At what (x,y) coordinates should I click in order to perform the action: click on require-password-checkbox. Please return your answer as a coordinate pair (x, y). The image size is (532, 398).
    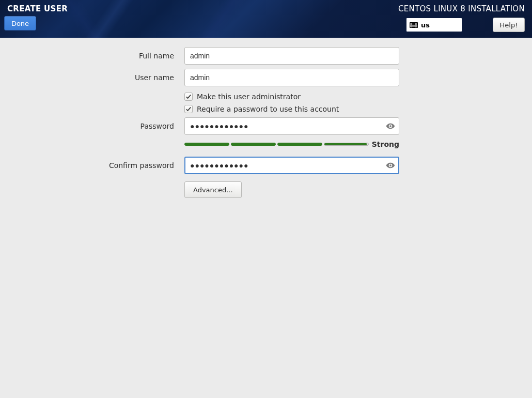
    Looking at the image, I should click on (189, 109).